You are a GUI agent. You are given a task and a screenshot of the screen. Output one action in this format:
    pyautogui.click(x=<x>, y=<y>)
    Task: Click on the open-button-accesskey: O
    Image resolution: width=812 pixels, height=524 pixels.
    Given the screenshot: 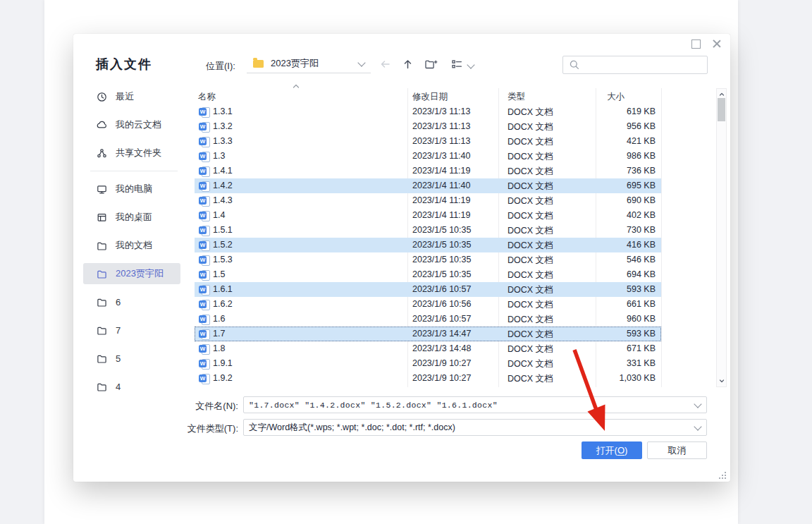 What is the action you would take?
    pyautogui.click(x=621, y=451)
    